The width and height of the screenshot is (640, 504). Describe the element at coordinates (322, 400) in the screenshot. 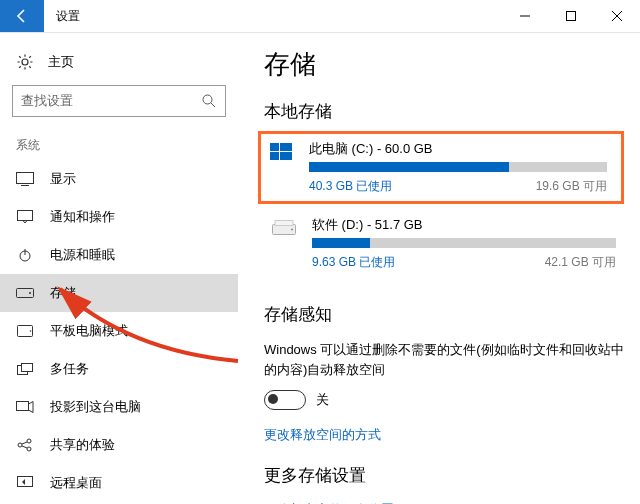

I see `toggle-state-label: 关` at that location.